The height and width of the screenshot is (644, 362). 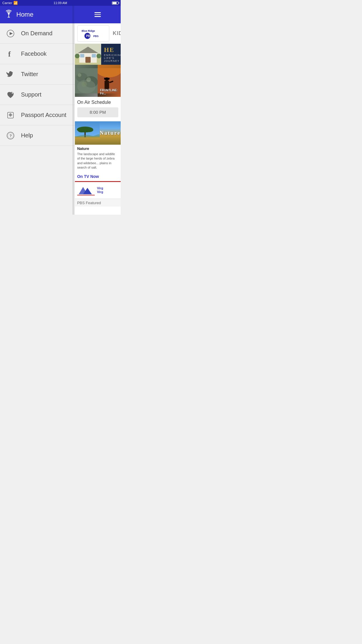 I want to click on app-container: Home On Demand f, so click(x=60, y=110).